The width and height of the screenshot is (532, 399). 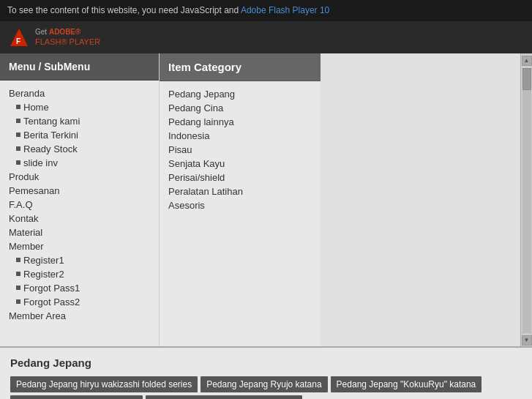 What do you see at coordinates (18, 41) in the screenshot?
I see `svg-text: F` at bounding box center [18, 41].